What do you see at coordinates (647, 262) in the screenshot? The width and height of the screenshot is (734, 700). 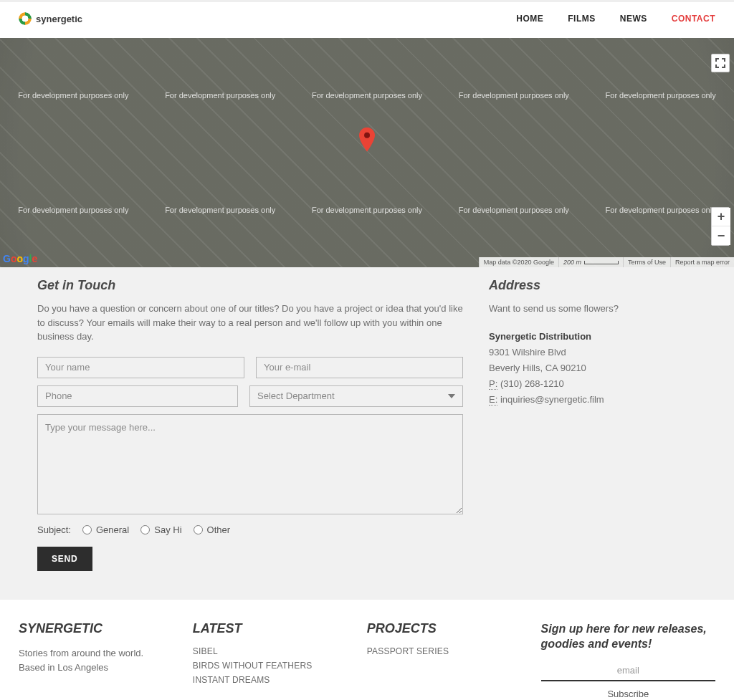 I see `map-terms-link: Terms of Use` at bounding box center [647, 262].